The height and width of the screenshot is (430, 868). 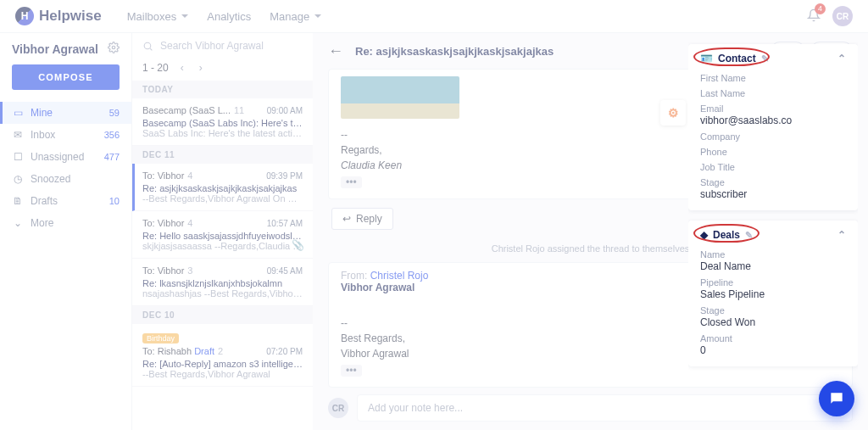 I want to click on search-placeholder: Search Vibhor Agrawal, so click(x=212, y=46).